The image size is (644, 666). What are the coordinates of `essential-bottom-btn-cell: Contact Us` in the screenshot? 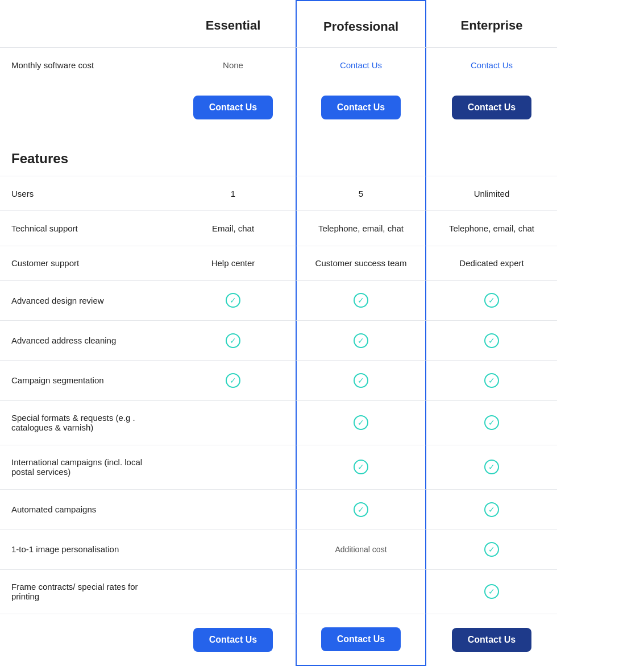 It's located at (233, 640).